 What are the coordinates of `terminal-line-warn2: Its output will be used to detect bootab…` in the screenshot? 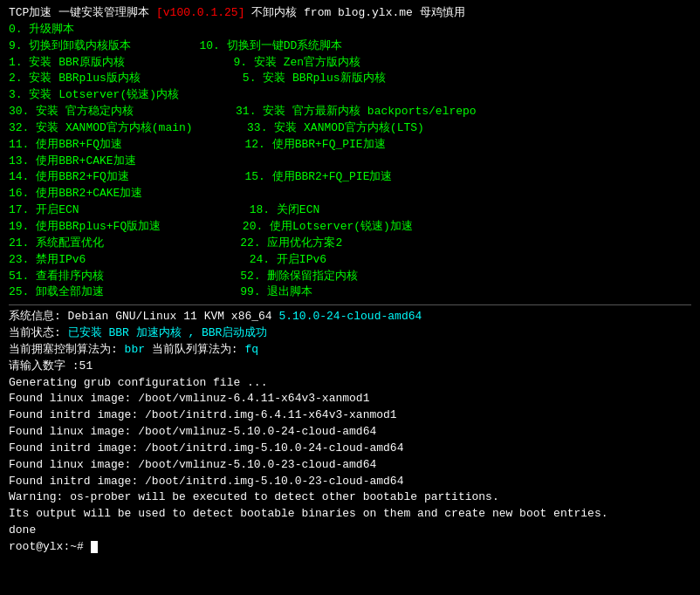 It's located at (350, 515).